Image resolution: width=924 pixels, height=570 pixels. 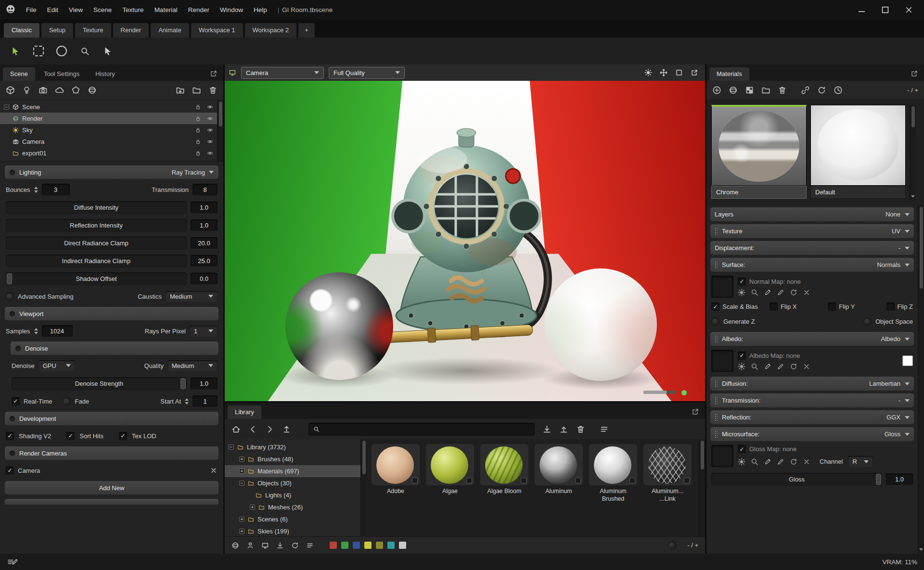 What do you see at coordinates (898, 215) in the screenshot?
I see `layers-dropdown: None` at bounding box center [898, 215].